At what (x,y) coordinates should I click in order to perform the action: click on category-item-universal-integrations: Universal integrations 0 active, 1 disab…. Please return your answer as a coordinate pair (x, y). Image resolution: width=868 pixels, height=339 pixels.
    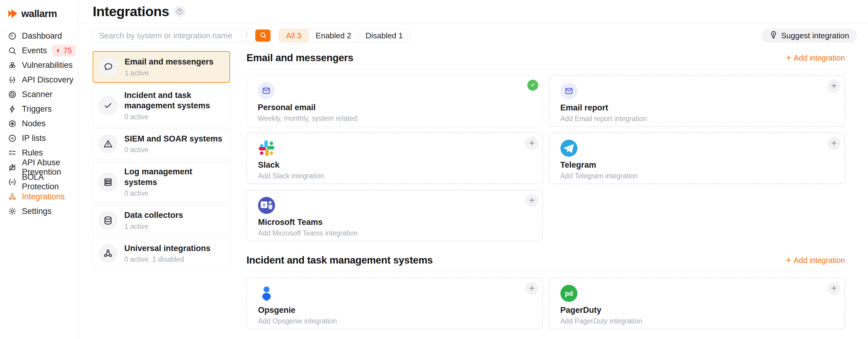
    Looking at the image, I should click on (161, 254).